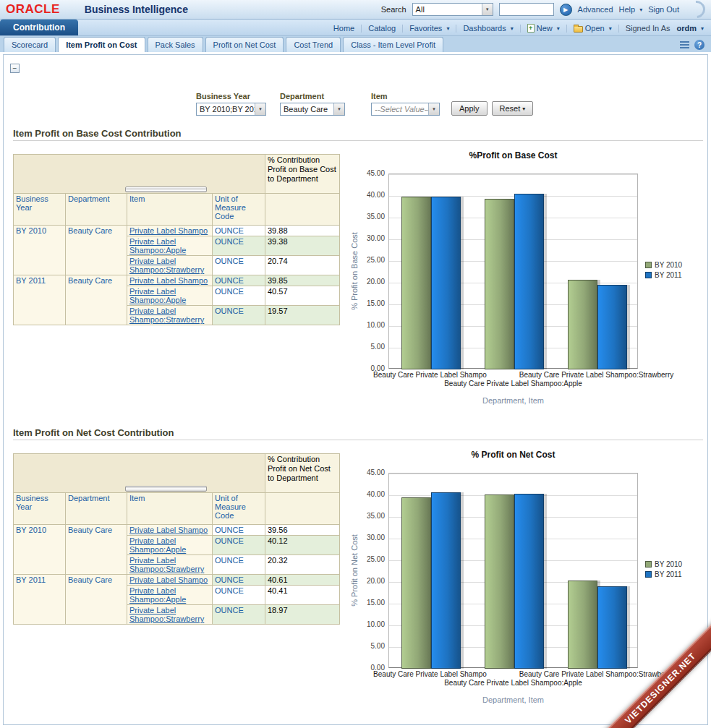 The width and height of the screenshot is (711, 728). Describe the element at coordinates (690, 28) in the screenshot. I see `user-menu: ordm ▾` at that location.